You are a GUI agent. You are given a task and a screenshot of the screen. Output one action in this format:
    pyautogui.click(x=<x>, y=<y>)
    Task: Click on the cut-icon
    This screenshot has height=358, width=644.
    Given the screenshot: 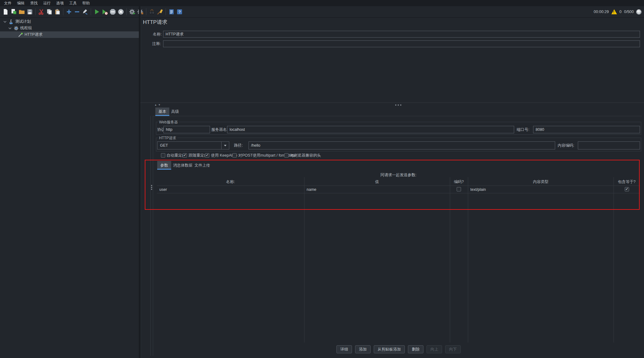 What is the action you would take?
    pyautogui.click(x=41, y=12)
    